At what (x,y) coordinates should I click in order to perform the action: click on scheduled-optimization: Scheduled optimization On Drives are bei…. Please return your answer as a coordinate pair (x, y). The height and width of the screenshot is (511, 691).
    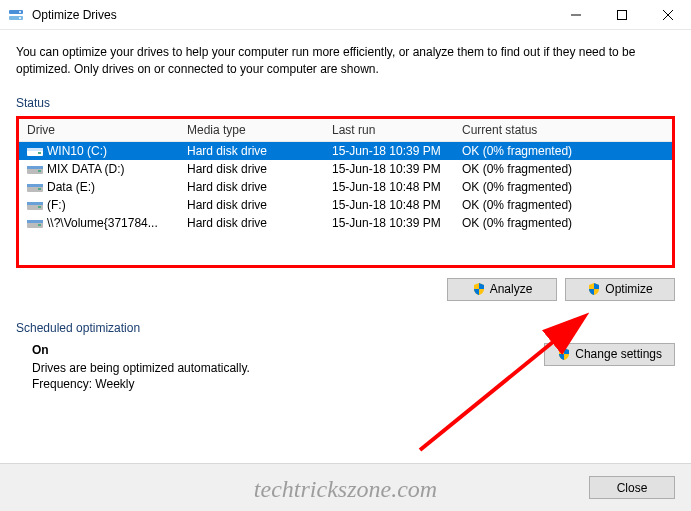
    Looking at the image, I should click on (346, 357).